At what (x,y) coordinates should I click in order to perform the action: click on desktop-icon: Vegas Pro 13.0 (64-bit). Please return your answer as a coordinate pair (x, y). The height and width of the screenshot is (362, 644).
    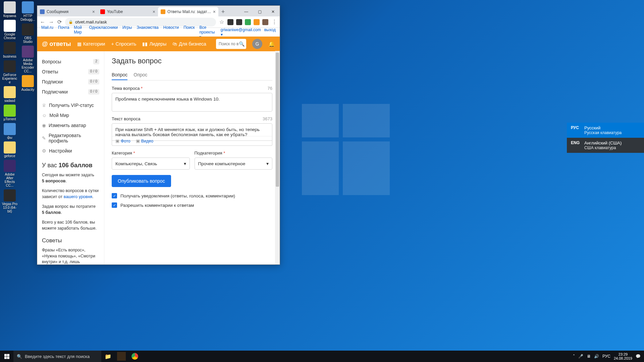
    Looking at the image, I should click on (10, 201).